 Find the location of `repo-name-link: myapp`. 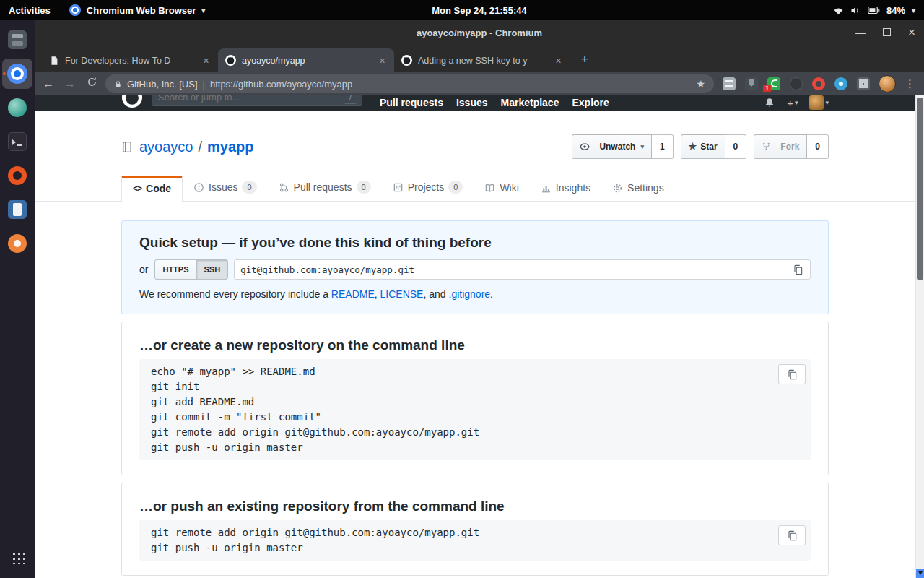

repo-name-link: myapp is located at coordinates (230, 147).